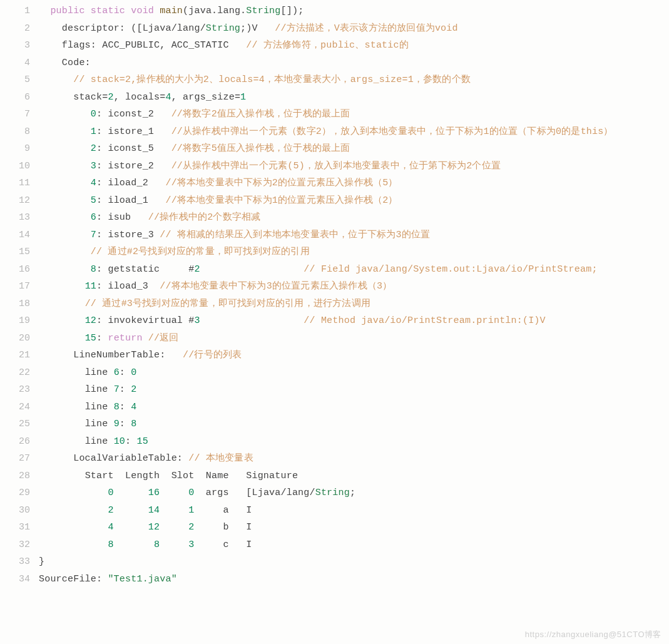  I want to click on code-content: 12: invokevirtual #3 // Method java/io/P…, so click(354, 321).